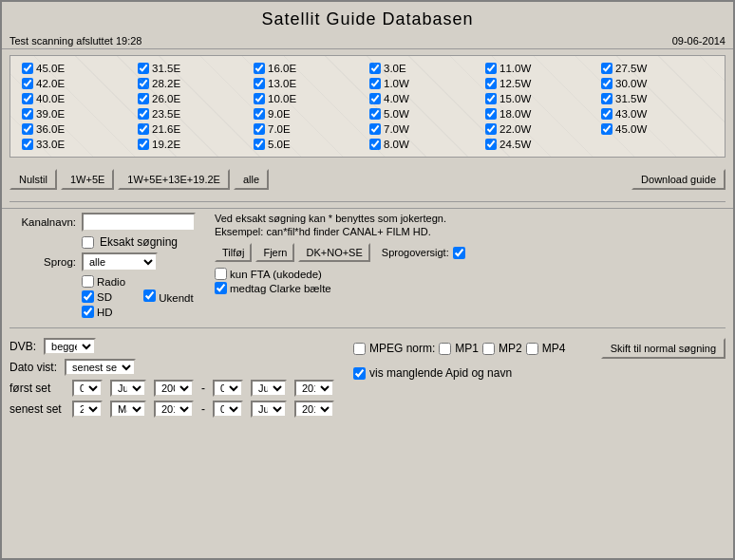  What do you see at coordinates (314, 388) in the screenshot?
I see `forst-year2-select: 2014` at bounding box center [314, 388].